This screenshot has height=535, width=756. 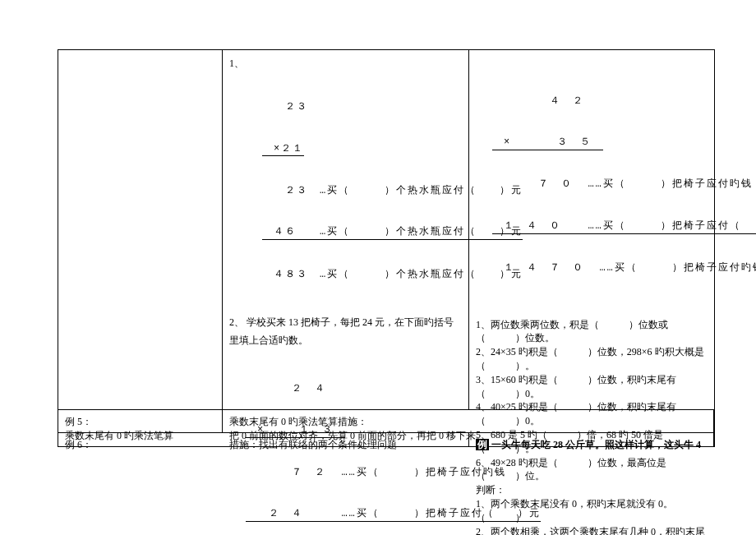 What do you see at coordinates (600, 102) in the screenshot?
I see `calc3-l1: ４ ２` at bounding box center [600, 102].